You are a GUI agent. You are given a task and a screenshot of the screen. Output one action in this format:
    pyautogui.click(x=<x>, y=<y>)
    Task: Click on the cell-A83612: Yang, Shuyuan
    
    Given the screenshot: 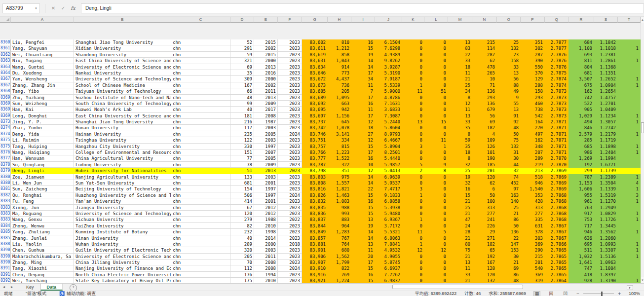 What is the action you would take?
    pyautogui.click(x=42, y=48)
    